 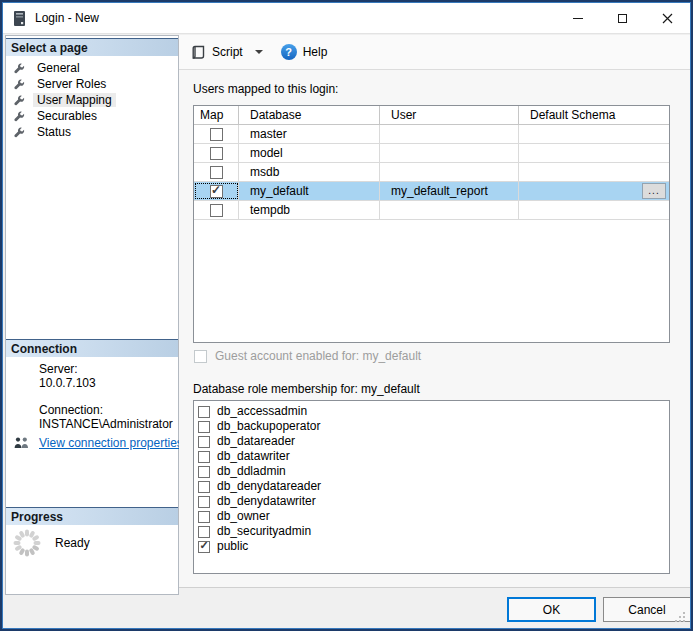 I want to click on sidebar-item-label: User Mapping, so click(x=74, y=100).